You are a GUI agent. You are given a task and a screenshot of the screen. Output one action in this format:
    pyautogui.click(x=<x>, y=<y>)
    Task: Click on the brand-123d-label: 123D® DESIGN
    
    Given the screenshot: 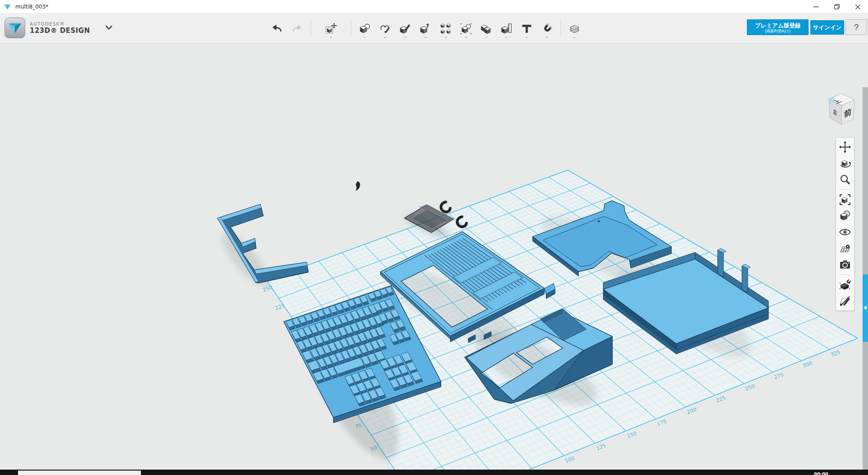 What is the action you would take?
    pyautogui.click(x=60, y=31)
    